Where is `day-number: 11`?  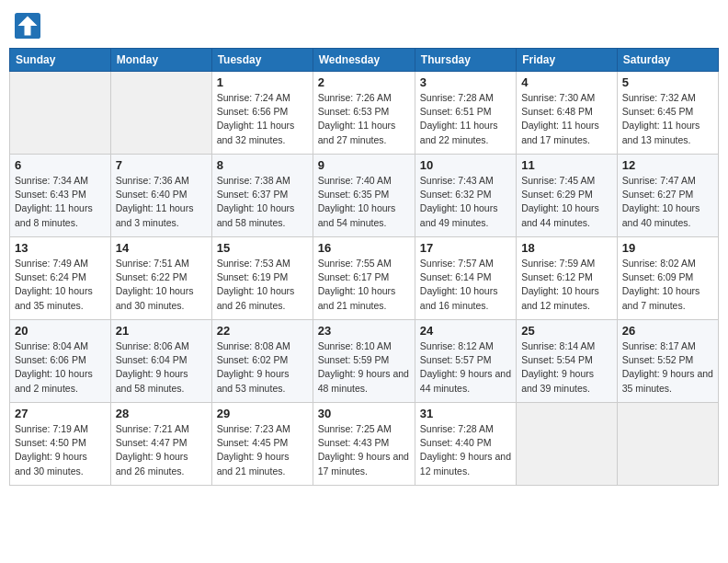
day-number: 11 is located at coordinates (566, 166).